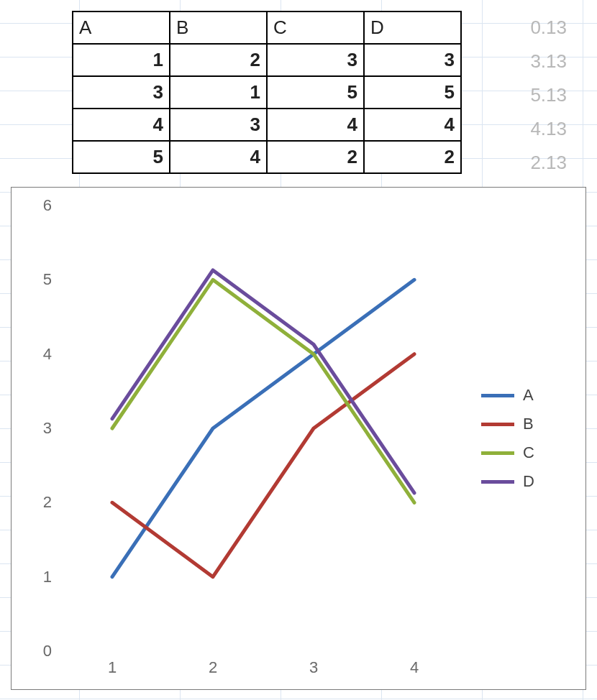 The height and width of the screenshot is (700, 597). What do you see at coordinates (525, 27) in the screenshot?
I see `extra-cell: 0.13` at bounding box center [525, 27].